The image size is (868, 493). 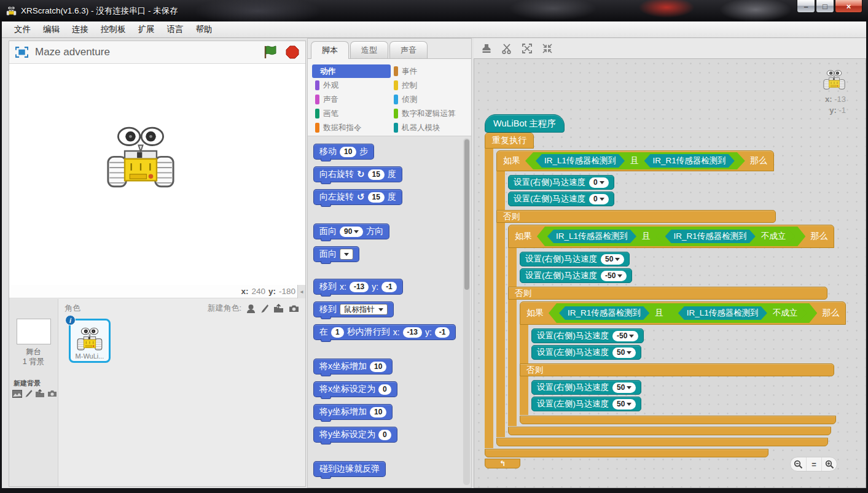 What do you see at coordinates (369, 50) in the screenshot?
I see `tab-costumes: 造型` at bounding box center [369, 50].